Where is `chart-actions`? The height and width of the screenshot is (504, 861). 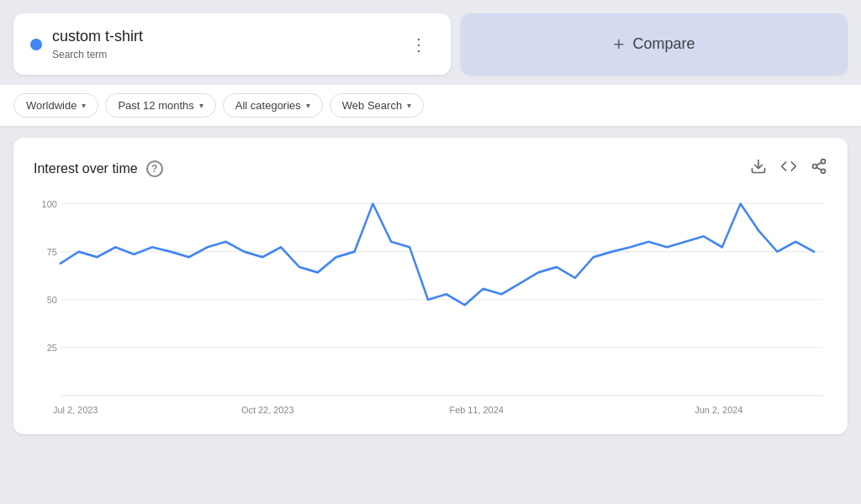 chart-actions is located at coordinates (789, 168).